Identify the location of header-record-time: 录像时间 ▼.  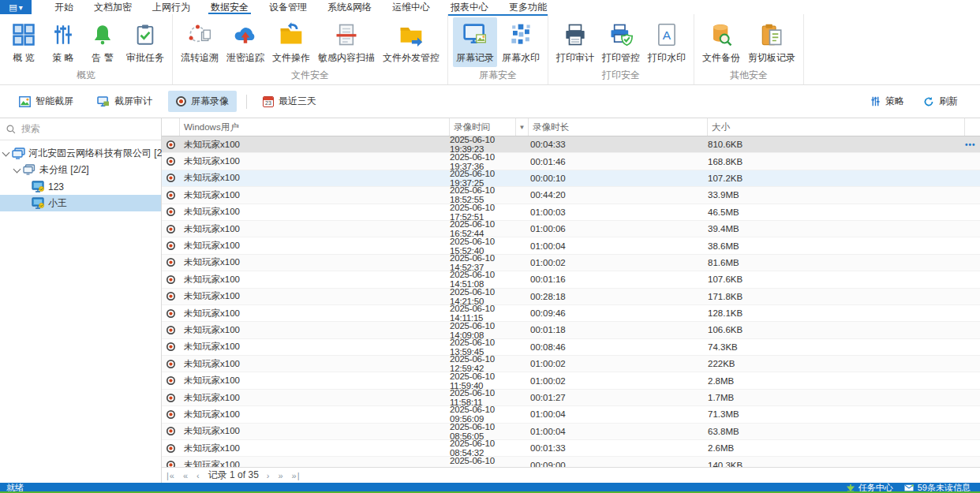
(489, 127).